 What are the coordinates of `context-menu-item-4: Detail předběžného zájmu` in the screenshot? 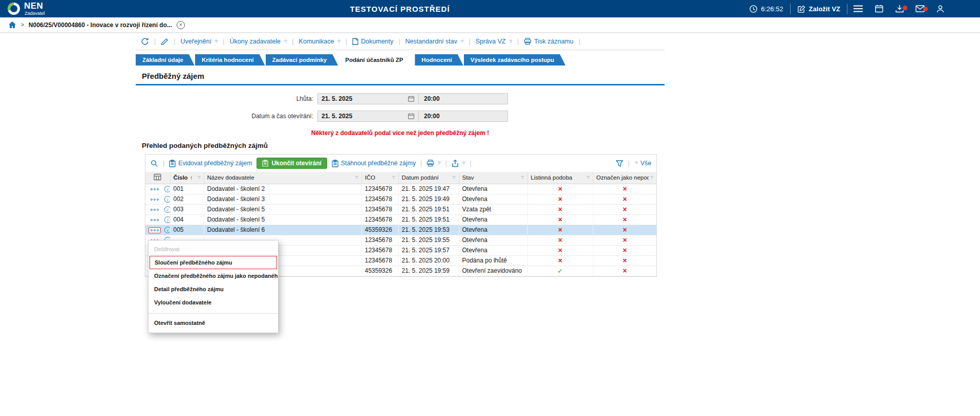 It's located at (213, 289).